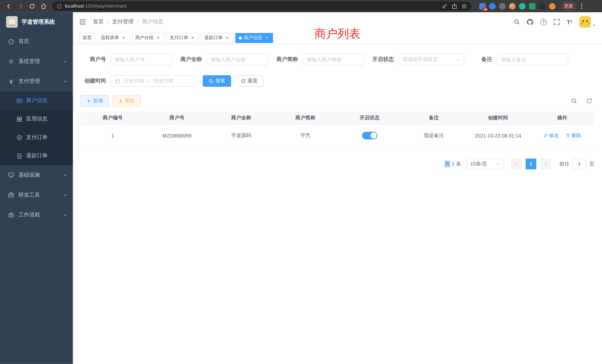  I want to click on breadcrumb-item-payment: 支付管理, so click(123, 22).